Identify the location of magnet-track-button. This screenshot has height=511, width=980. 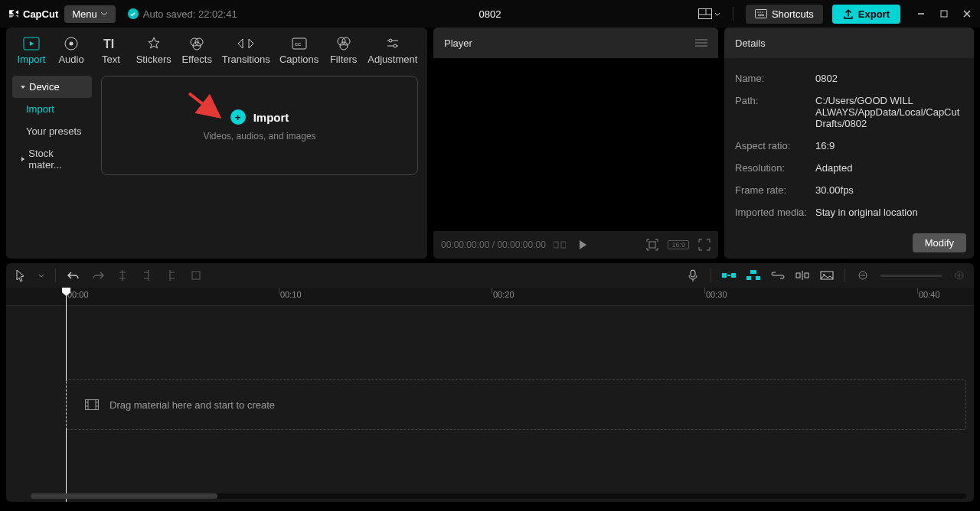
(753, 275).